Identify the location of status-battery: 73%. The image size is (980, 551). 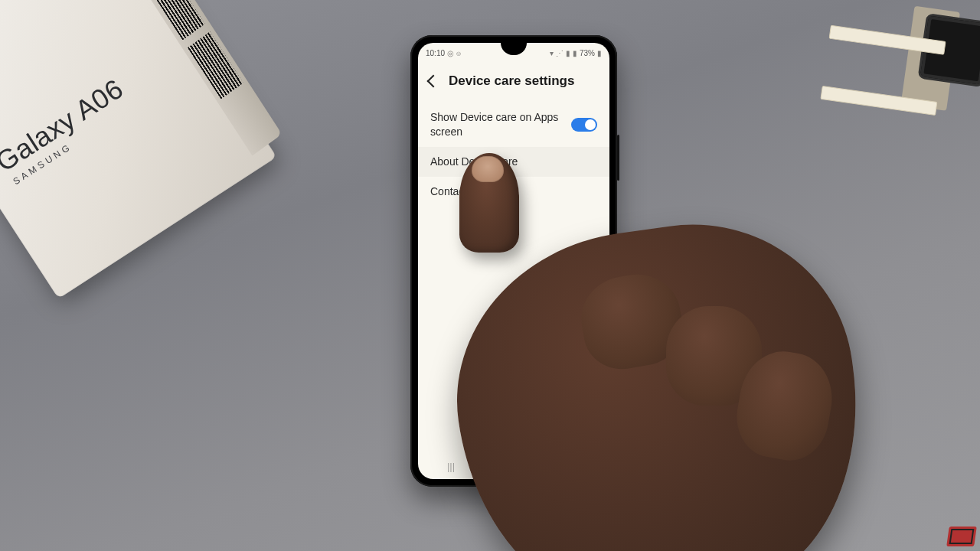
(587, 54).